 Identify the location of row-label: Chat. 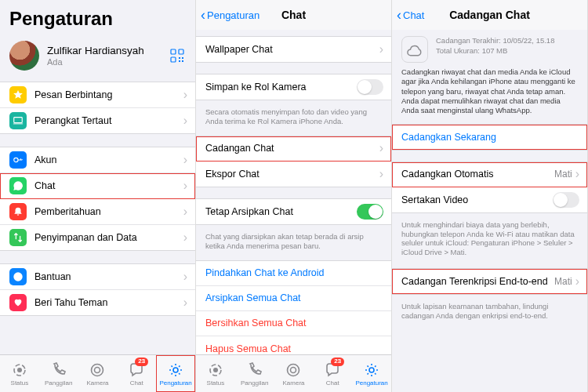
(109, 186).